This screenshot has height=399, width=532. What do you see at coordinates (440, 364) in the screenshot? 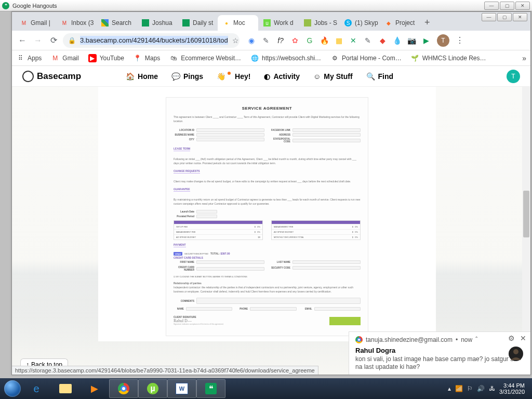
I see `notification-message: kon si vali, jo last image hae base camp…` at bounding box center [440, 364].